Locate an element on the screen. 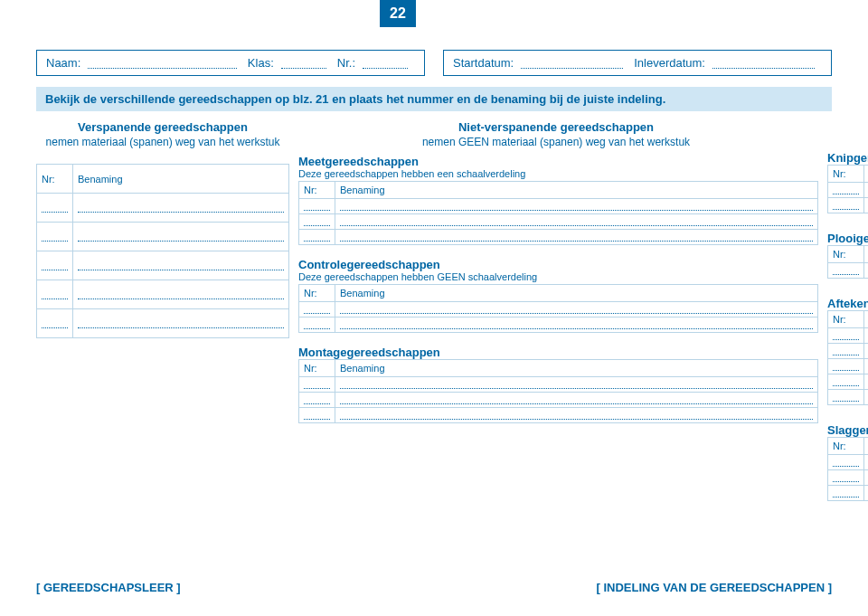  slag-table: Nr: Benaming is located at coordinates (848, 469).